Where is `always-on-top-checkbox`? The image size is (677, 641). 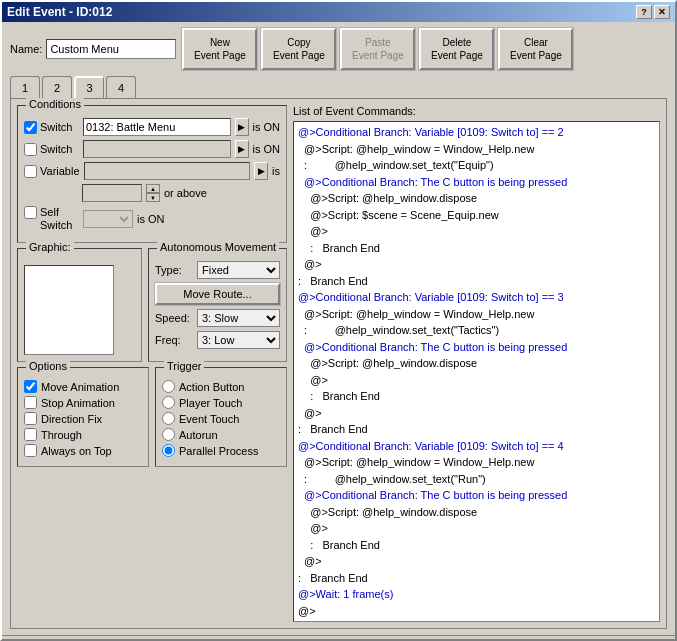
always-on-top-checkbox is located at coordinates (30, 450).